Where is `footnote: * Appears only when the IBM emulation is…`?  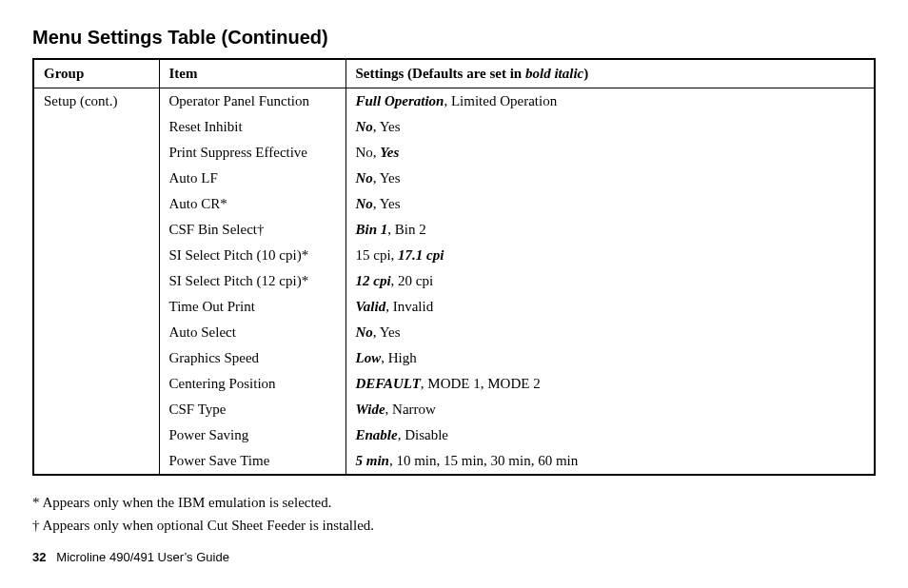
footnote: * Appears only when the IBM emulation is… is located at coordinates (454, 502).